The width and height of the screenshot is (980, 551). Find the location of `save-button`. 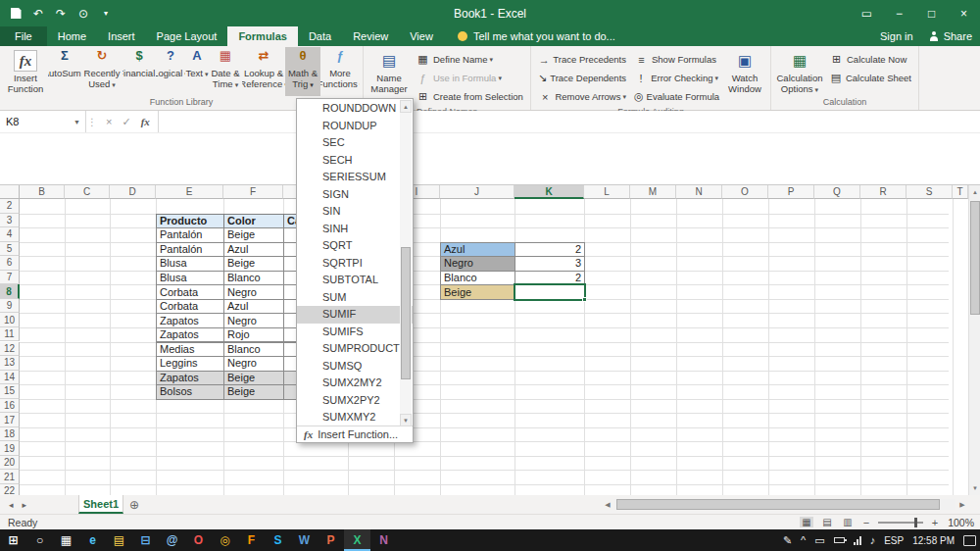

save-button is located at coordinates (16, 14).